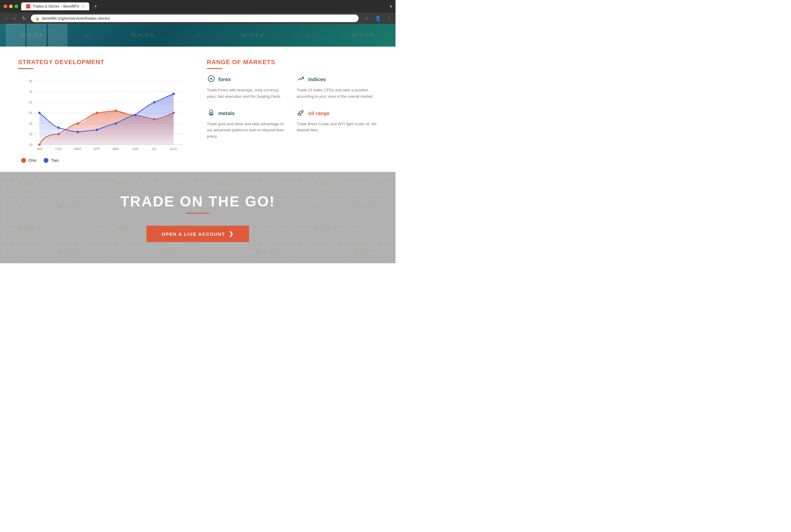 Image resolution: width=791 pixels, height=532 pixels. What do you see at coordinates (16, 6) in the screenshot?
I see `dot-maximize` at bounding box center [16, 6].